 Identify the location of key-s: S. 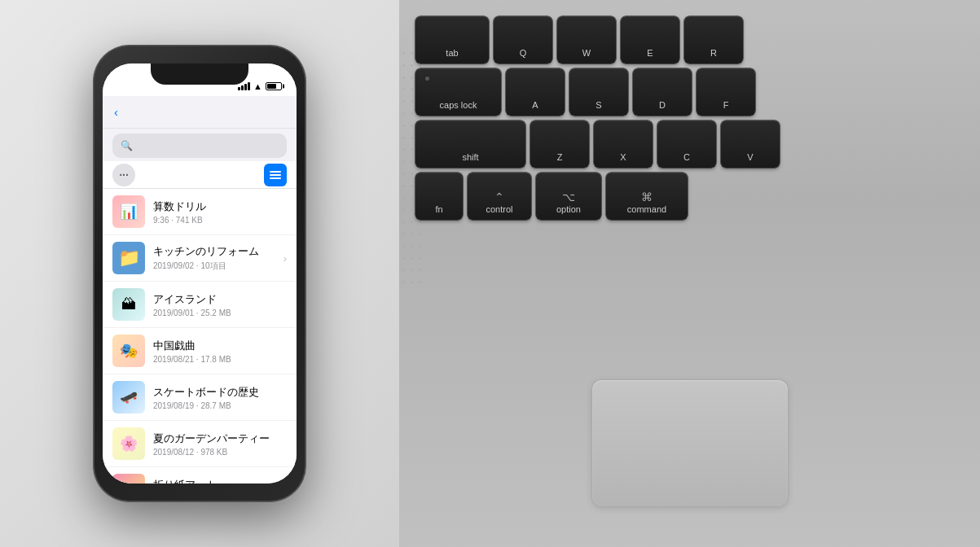
(599, 92).